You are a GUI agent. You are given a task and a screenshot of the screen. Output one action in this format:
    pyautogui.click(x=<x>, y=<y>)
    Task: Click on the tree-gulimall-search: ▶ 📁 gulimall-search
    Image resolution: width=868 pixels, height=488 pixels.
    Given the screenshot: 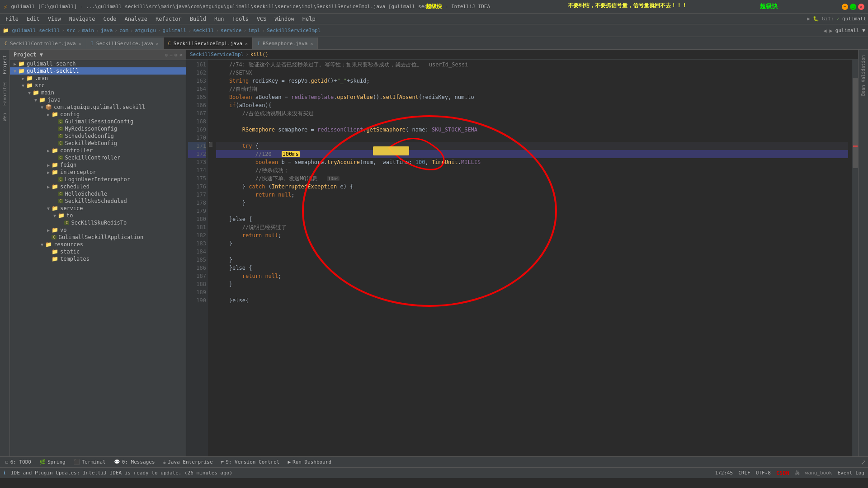 What is the action you would take?
    pyautogui.click(x=98, y=64)
    